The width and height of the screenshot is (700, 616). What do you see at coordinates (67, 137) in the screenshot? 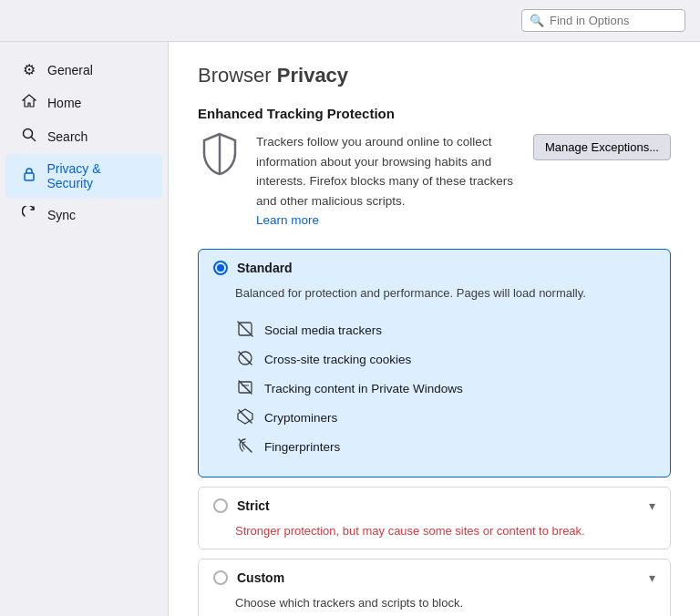
I see `sidebar-label-search: Search` at bounding box center [67, 137].